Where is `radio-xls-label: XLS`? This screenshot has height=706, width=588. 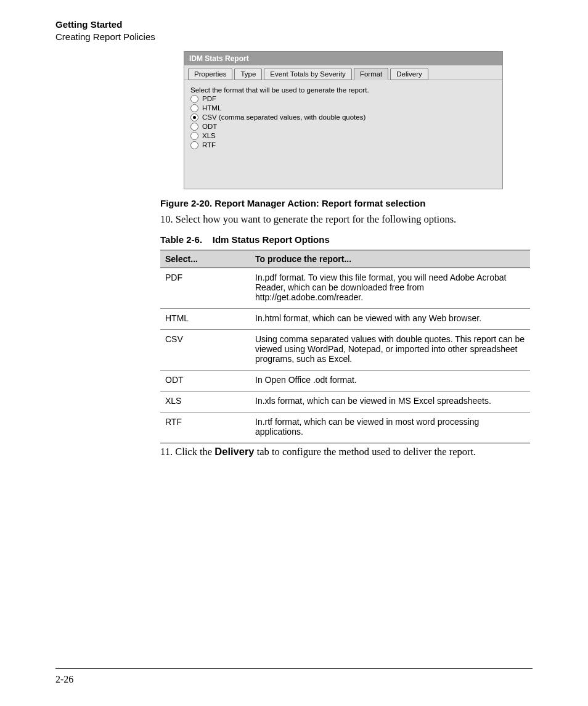 radio-xls-label: XLS is located at coordinates (209, 136).